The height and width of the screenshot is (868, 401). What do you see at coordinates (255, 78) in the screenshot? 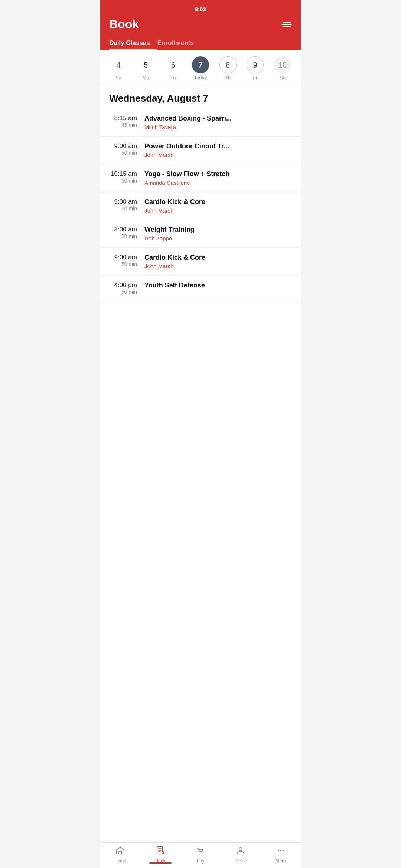
I see `cal-day-label-fr: Fr` at bounding box center [255, 78].